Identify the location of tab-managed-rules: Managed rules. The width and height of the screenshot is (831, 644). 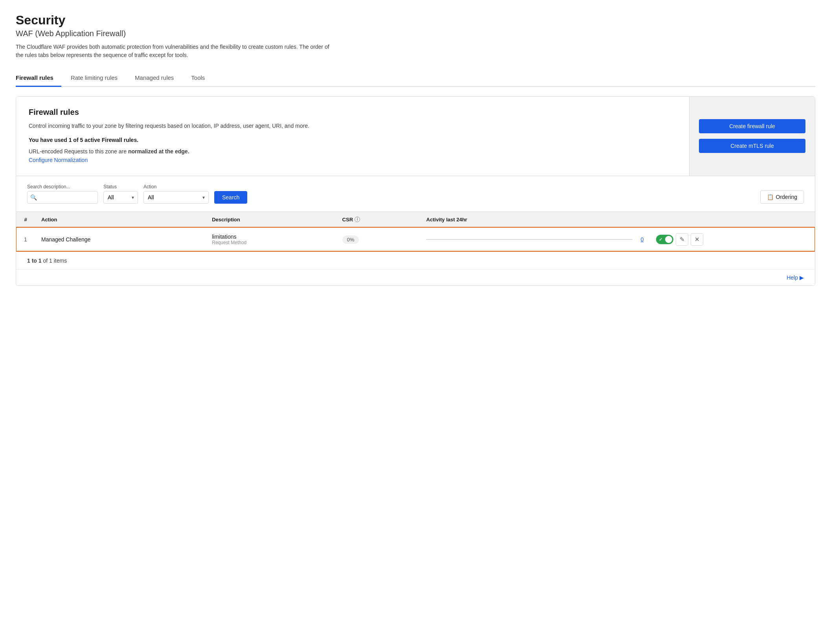
(158, 79).